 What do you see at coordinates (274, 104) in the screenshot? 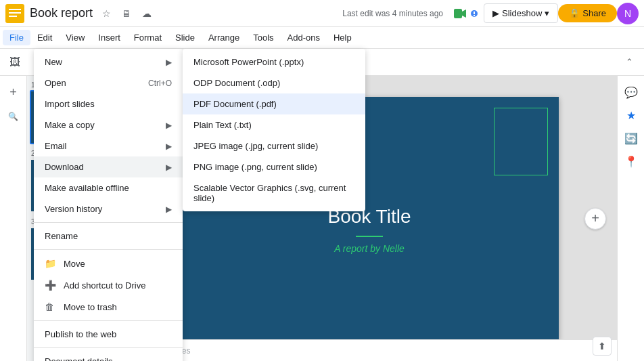
I see `download-pdf: PDF Document (.pdf)` at bounding box center [274, 104].